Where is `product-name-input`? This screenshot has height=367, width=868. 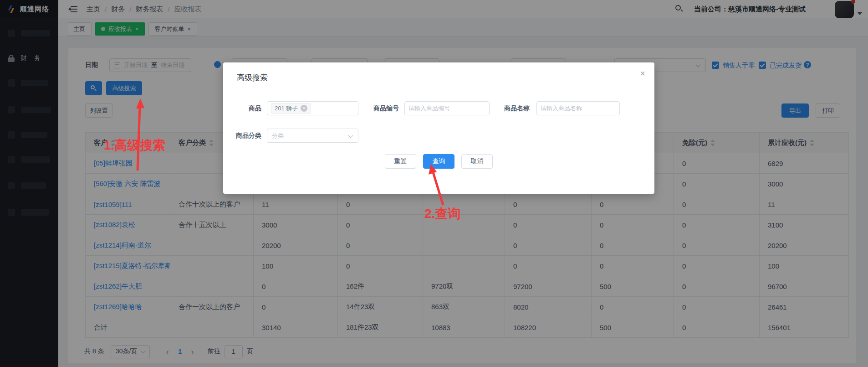 product-name-input is located at coordinates (578, 109).